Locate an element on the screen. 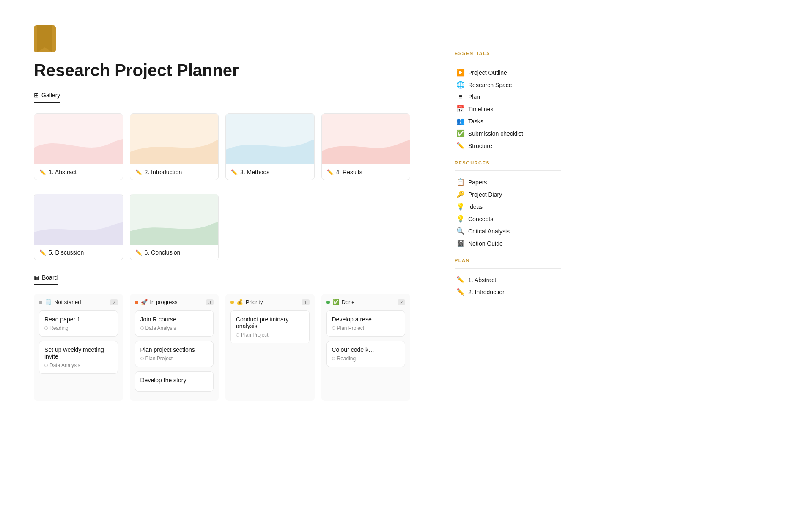 This screenshot has width=812, height=507. resources-section-title: RESOURCES is located at coordinates (508, 163).